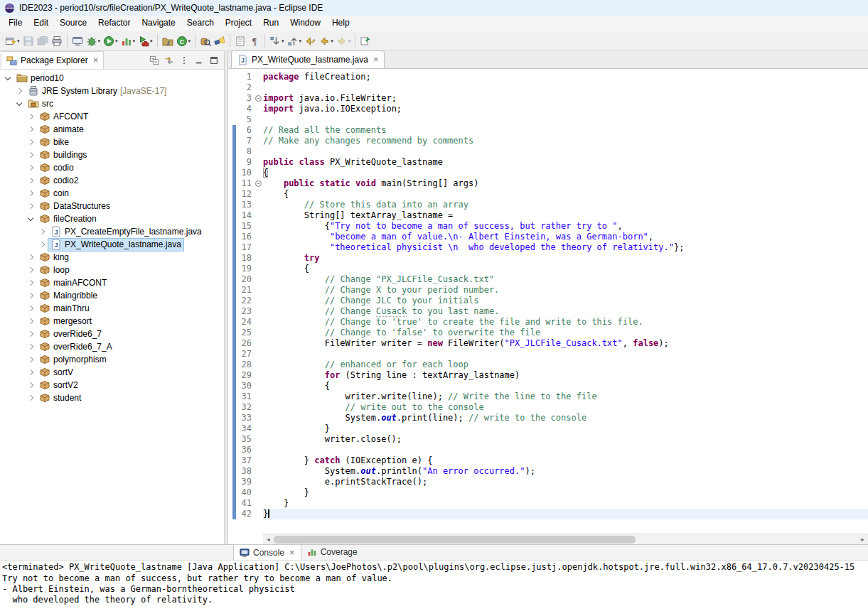  What do you see at coordinates (548, 269) in the screenshot?
I see `code-line: 19 {` at bounding box center [548, 269].